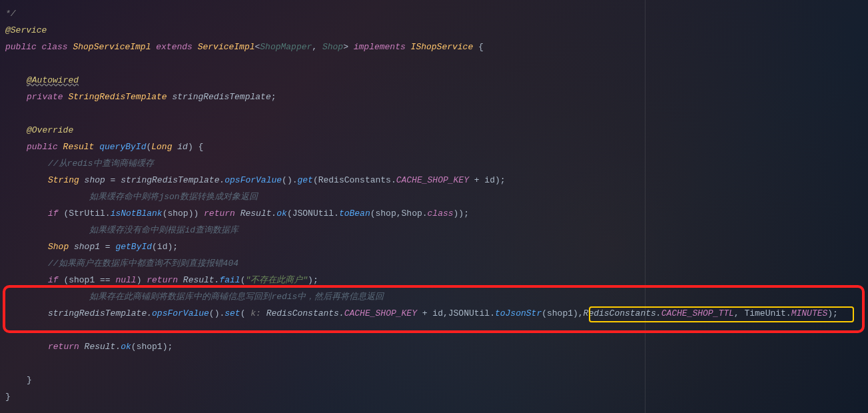 The height and width of the screenshot is (413, 868). I want to click on code-line: */, so click(437, 13).